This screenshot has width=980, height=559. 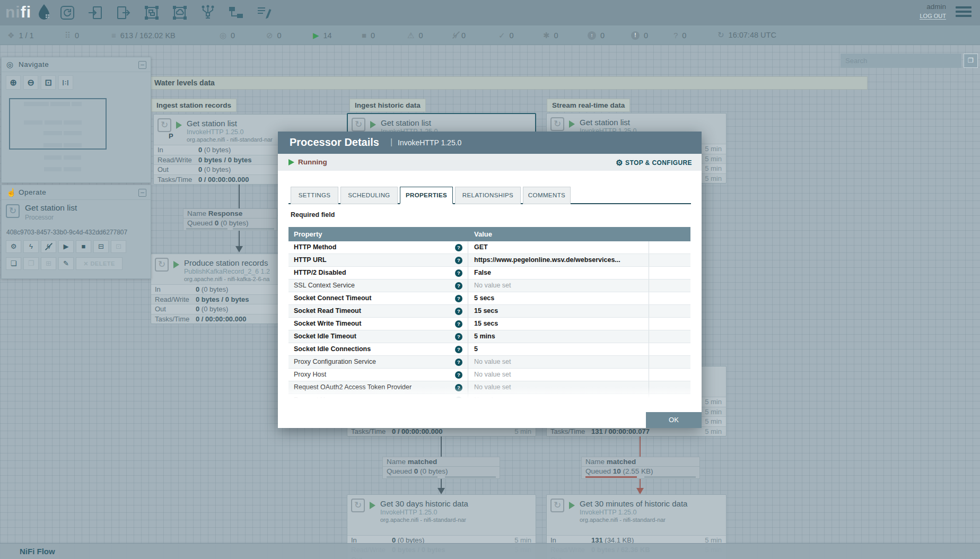 I want to click on table-row: Proxy Configuration Service?No value set, so click(x=489, y=362).